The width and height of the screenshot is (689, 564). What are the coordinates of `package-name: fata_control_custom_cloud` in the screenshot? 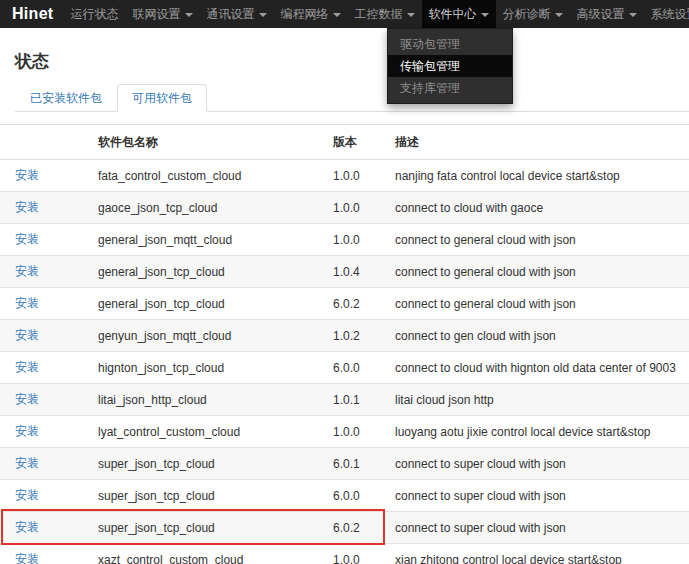 It's located at (208, 176).